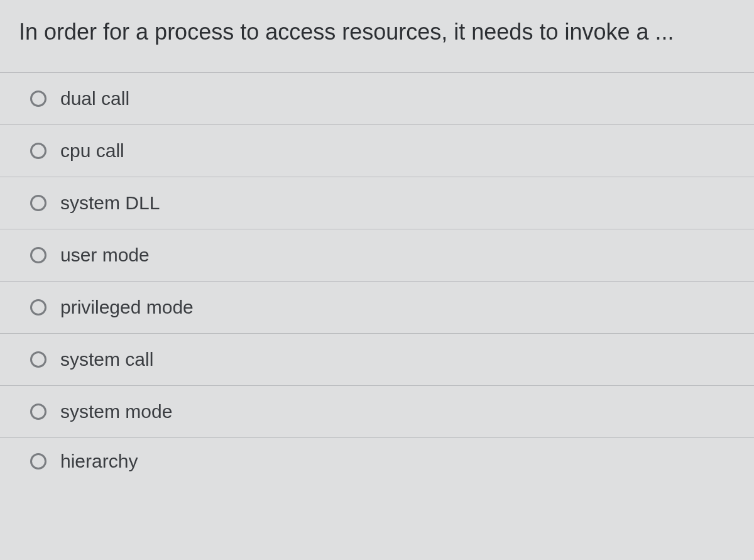 This screenshot has width=754, height=560. I want to click on option-hierarchy: hierarchy, so click(377, 460).